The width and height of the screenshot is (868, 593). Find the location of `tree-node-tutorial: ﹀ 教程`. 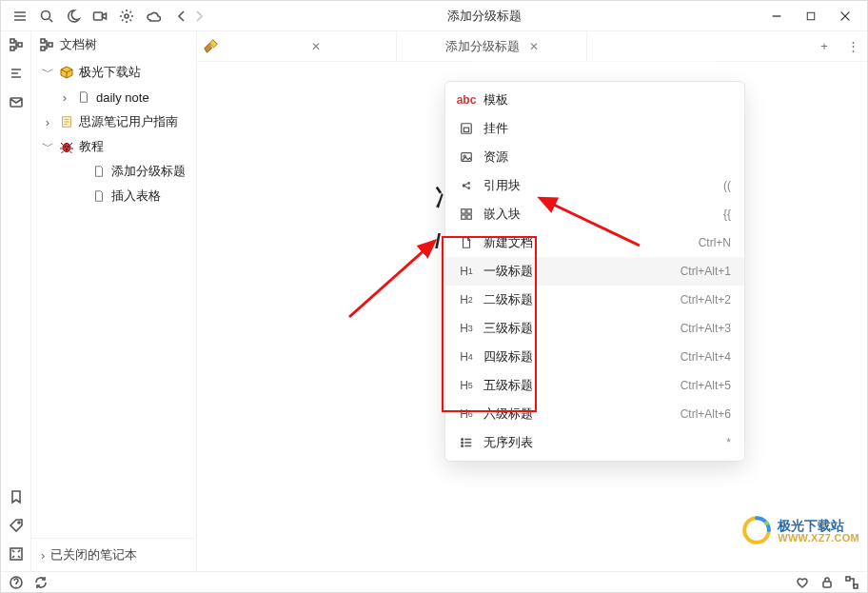

tree-node-tutorial: ﹀ 教程 is located at coordinates (114, 147).